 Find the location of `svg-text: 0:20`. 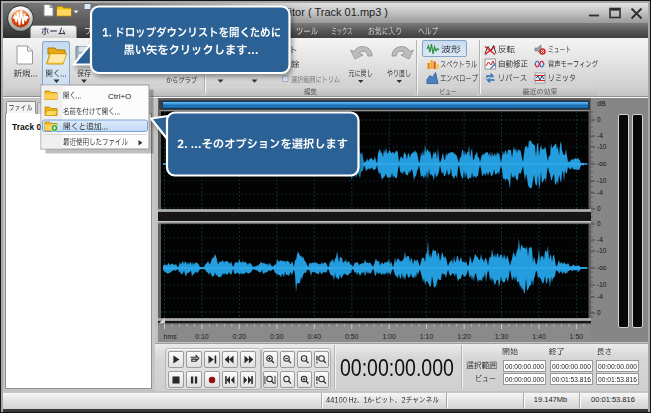

svg-text: 0:20 is located at coordinates (240, 336).